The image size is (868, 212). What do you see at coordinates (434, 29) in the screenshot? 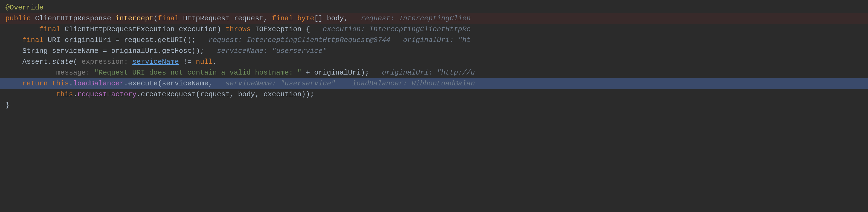
I see `code-line: final ClientHttpRequestExecution executi…` at bounding box center [434, 29].